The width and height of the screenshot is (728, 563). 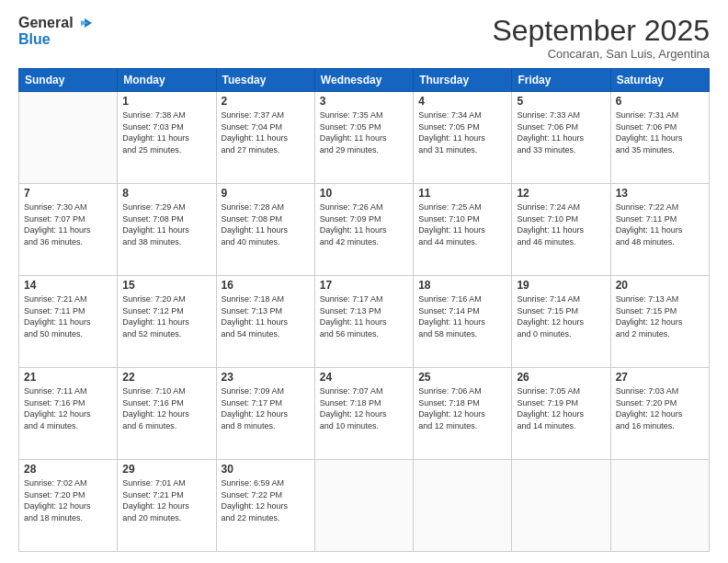 What do you see at coordinates (167, 81) in the screenshot?
I see `header-monday: Monday` at bounding box center [167, 81].